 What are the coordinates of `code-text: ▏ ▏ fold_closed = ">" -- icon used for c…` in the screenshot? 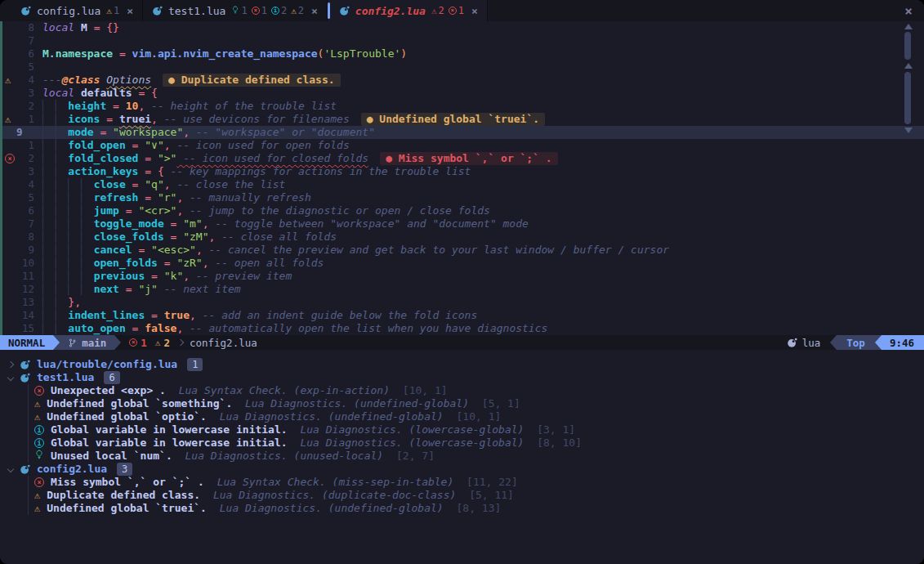 It's located at (201, 159).